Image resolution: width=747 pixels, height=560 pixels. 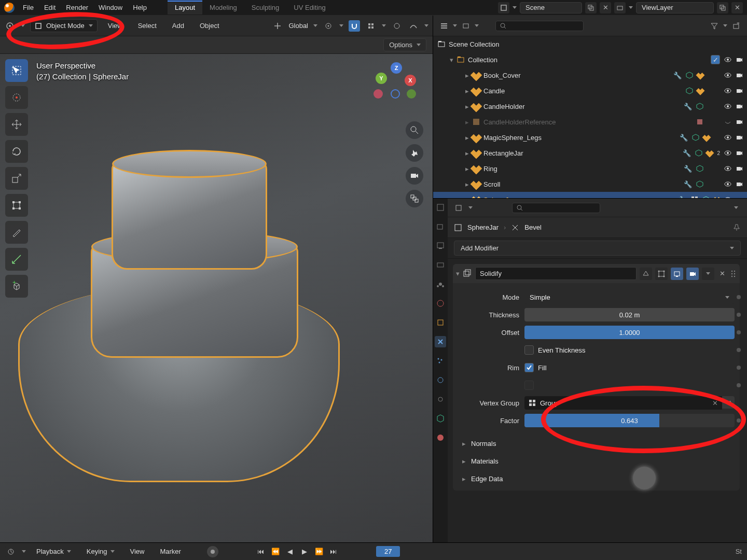 What do you see at coordinates (17, 259) in the screenshot?
I see `tool-measure` at bounding box center [17, 259].